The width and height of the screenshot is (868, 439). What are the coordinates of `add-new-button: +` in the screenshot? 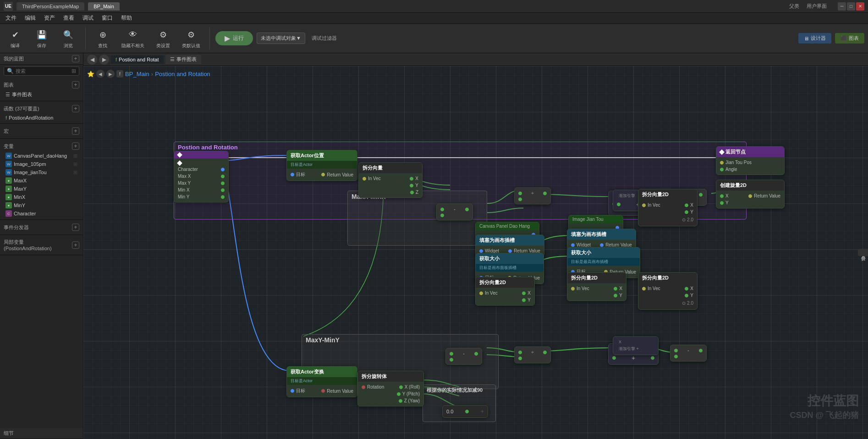 It's located at (76, 59).